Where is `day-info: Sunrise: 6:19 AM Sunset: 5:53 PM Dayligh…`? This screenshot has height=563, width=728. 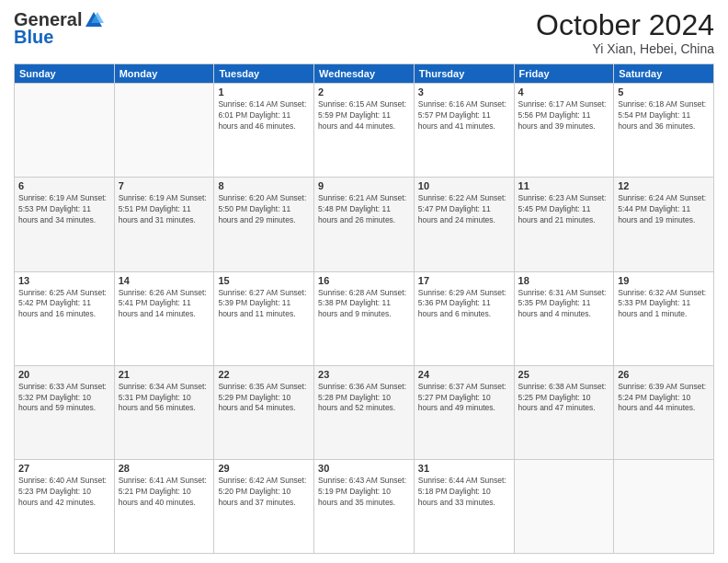
day-info: Sunrise: 6:19 AM Sunset: 5:53 PM Dayligh… is located at coordinates (64, 210).